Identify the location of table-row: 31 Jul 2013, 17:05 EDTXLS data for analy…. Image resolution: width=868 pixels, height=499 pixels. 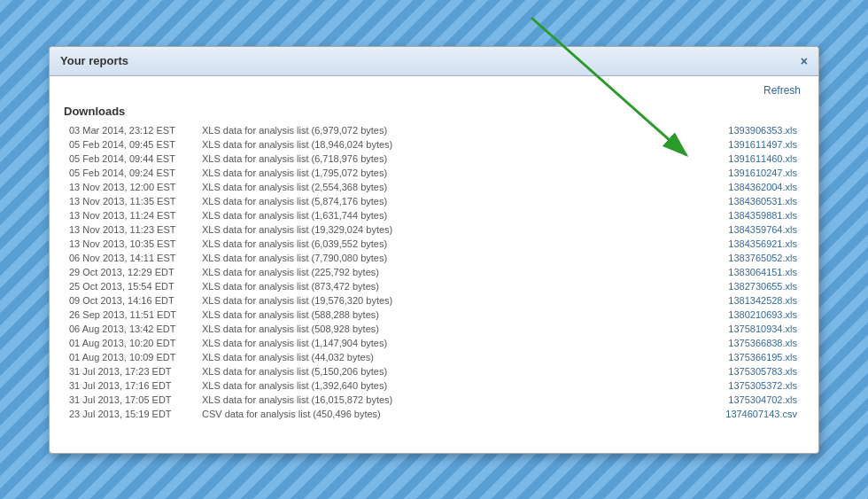
(439, 400).